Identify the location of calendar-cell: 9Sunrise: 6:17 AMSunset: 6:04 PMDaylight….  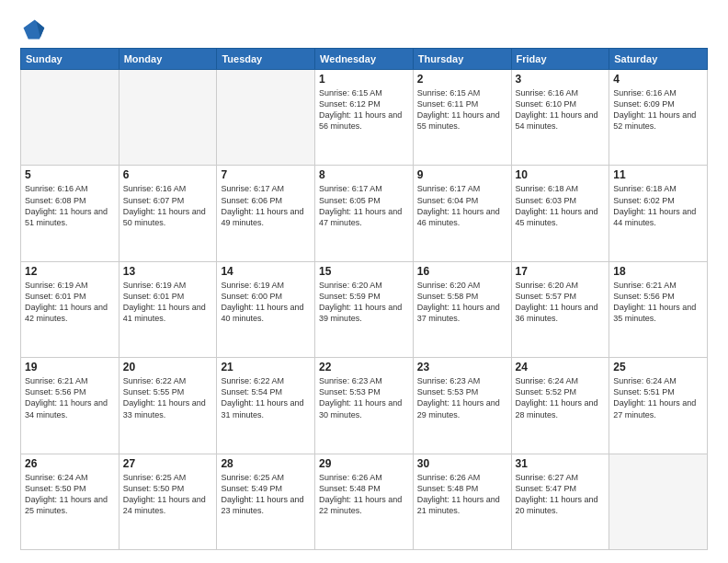
(461, 213).